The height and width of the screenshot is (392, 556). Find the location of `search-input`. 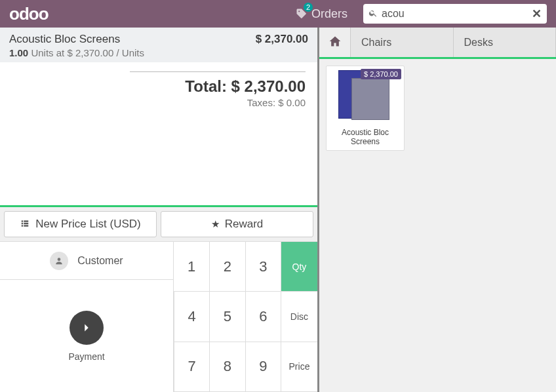

search-input is located at coordinates (456, 14).